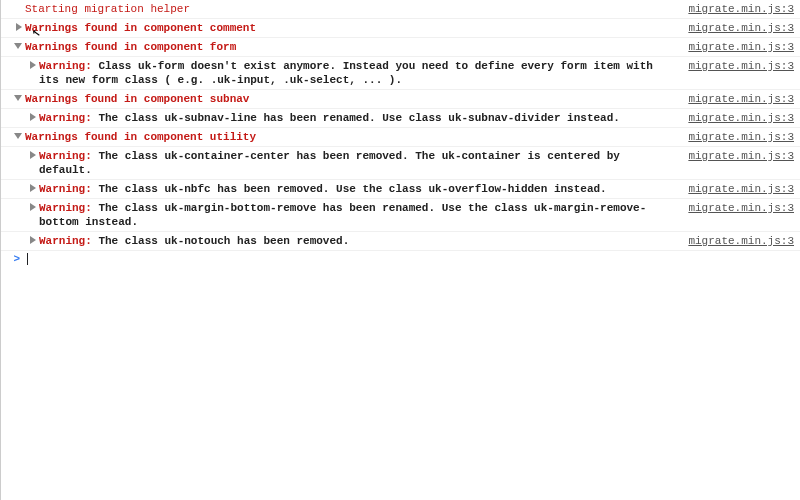  I want to click on warning-text: The class uk-notouch has been removed., so click(224, 241).